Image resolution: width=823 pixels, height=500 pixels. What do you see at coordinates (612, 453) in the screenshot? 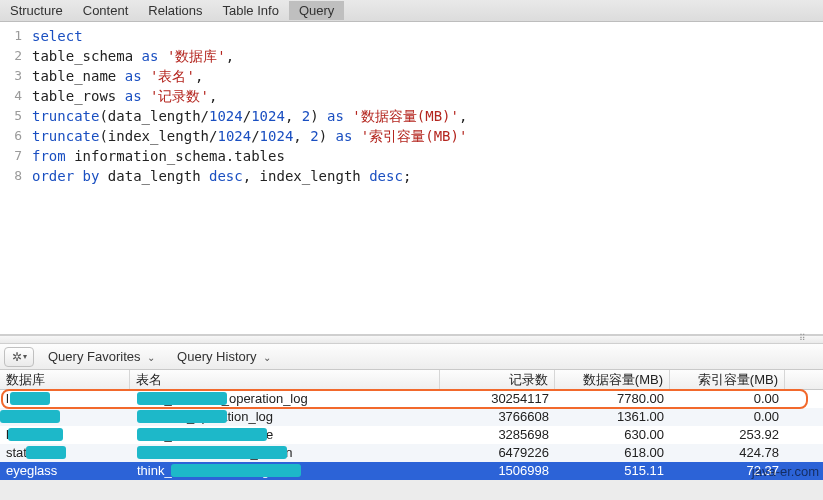
I see `cell-value: 618.00` at bounding box center [612, 453].